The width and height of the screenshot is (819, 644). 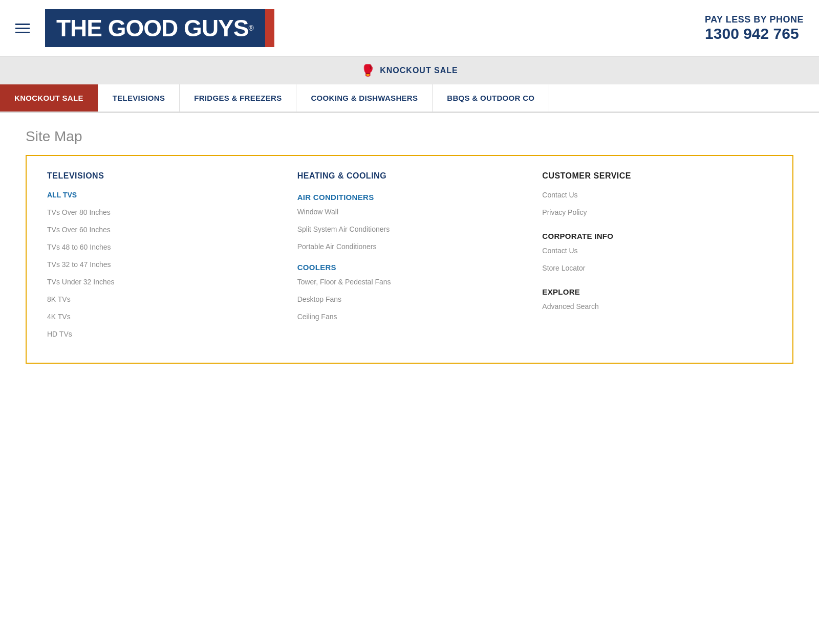 What do you see at coordinates (410, 176) in the screenshot?
I see `heating-section-header: HEATING & COOLING` at bounding box center [410, 176].